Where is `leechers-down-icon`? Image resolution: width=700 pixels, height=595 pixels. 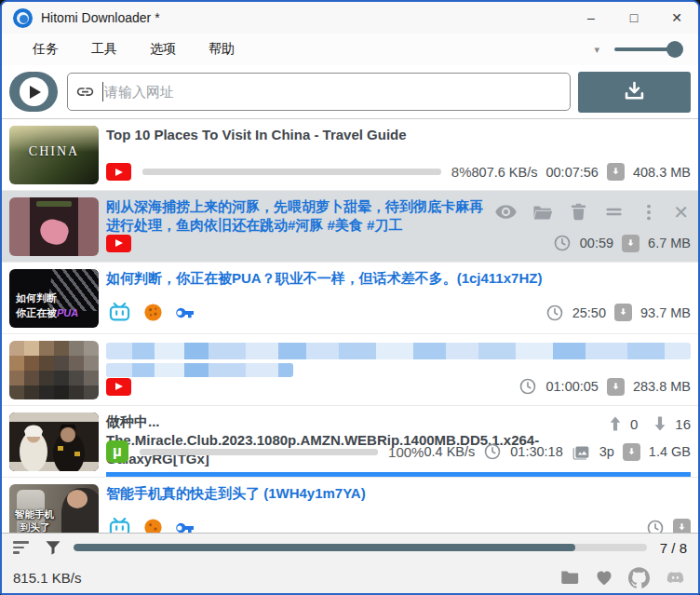
leechers-down-icon is located at coordinates (660, 424).